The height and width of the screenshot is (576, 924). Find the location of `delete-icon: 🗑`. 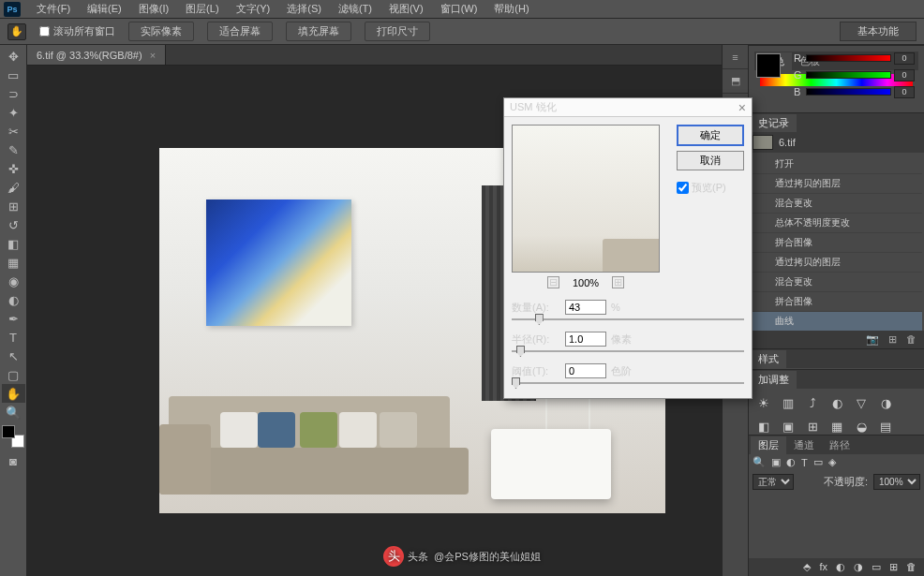

delete-icon: 🗑 is located at coordinates (911, 568).